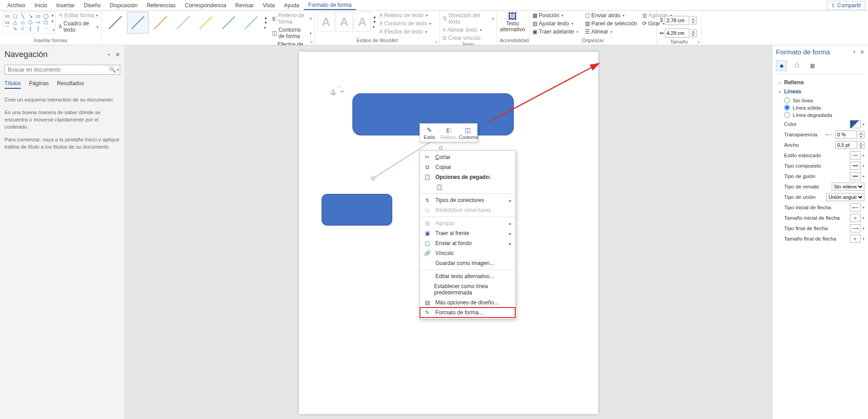 The height and width of the screenshot is (419, 868). What do you see at coordinates (468, 243) in the screenshot?
I see `ctx-send-back: ▢Enviar al fondo▸` at bounding box center [468, 243].